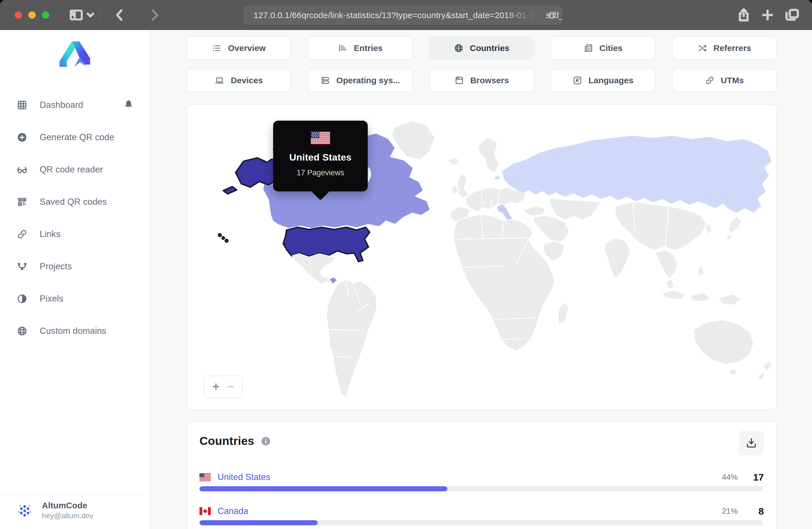 The height and width of the screenshot is (529, 812). I want to click on forward-icon, so click(155, 15).